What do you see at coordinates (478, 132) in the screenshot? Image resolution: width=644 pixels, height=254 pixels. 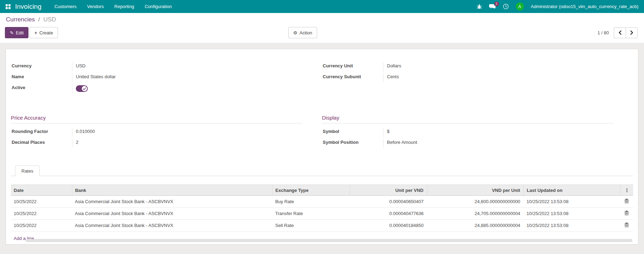 I see `display-section: Display Symbol $ Symbol Position Before …` at bounding box center [478, 132].